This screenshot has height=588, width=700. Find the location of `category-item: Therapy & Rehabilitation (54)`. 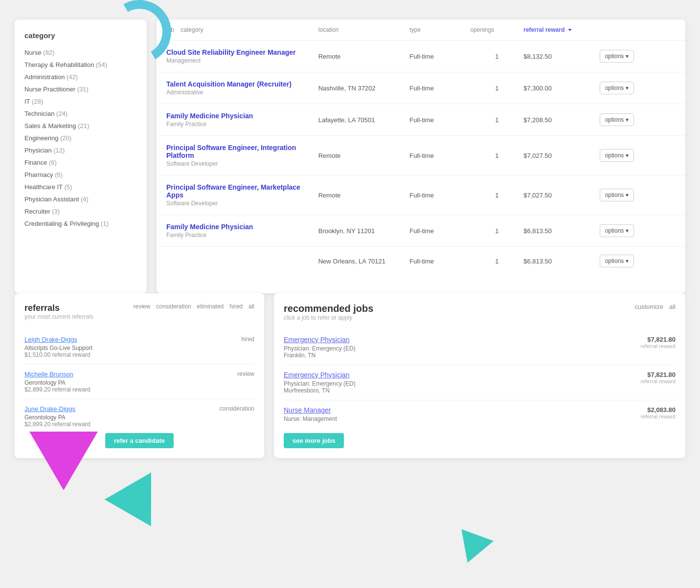

category-item: Therapy & Rehabilitation (54) is located at coordinates (81, 65).